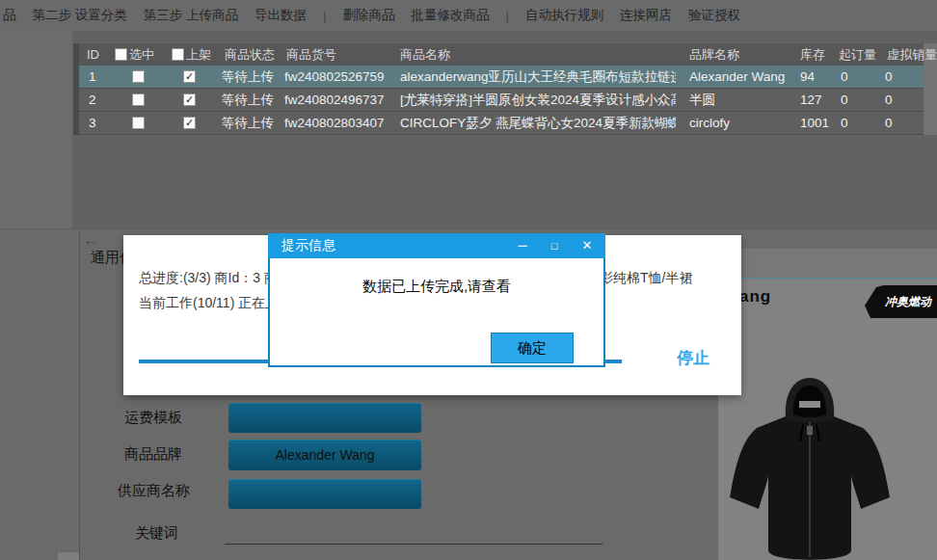 This screenshot has width=937, height=560. What do you see at coordinates (437, 312) in the screenshot?
I see `dialog-body: 数据已上传完成,请查看 确定` at bounding box center [437, 312].